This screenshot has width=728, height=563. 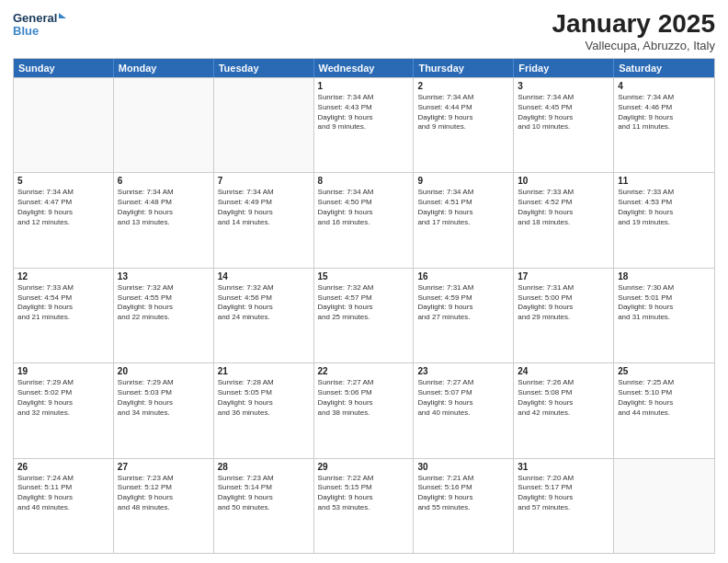 I want to click on month-title: January 2025, so click(x=634, y=24).